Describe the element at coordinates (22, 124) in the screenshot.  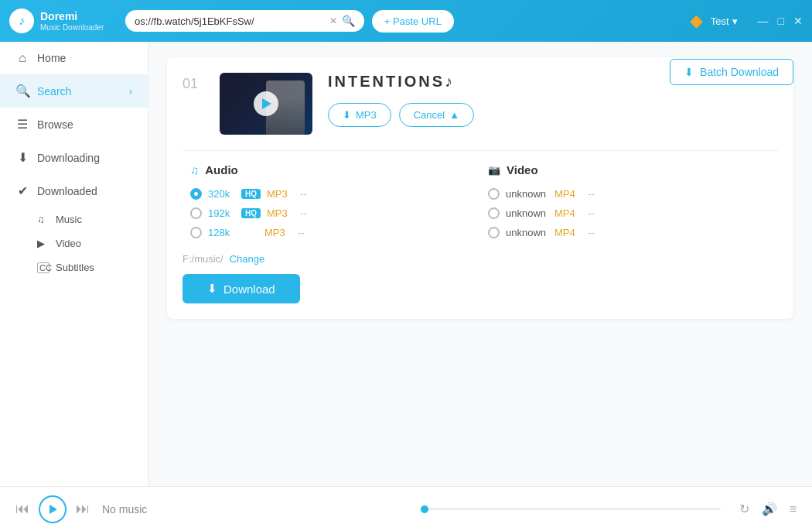
I see `browse-icon: ☰` at that location.